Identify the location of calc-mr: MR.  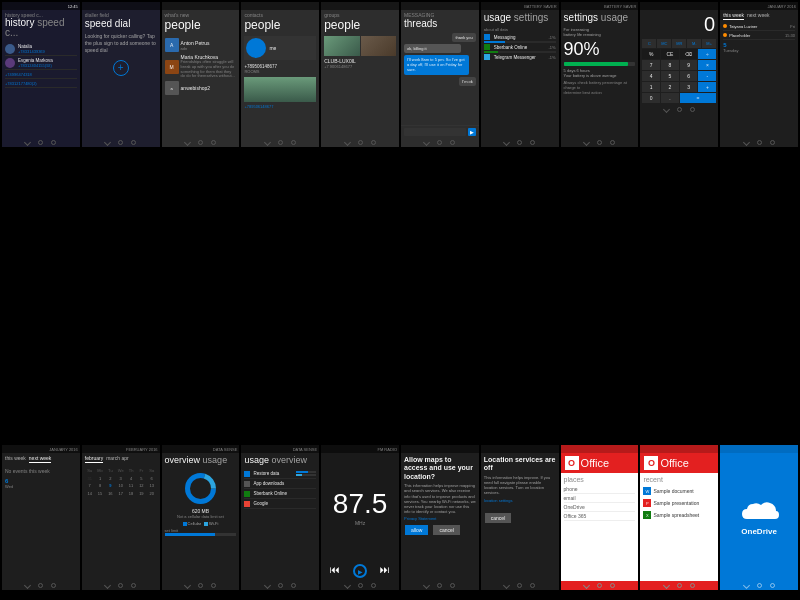
(679, 44).